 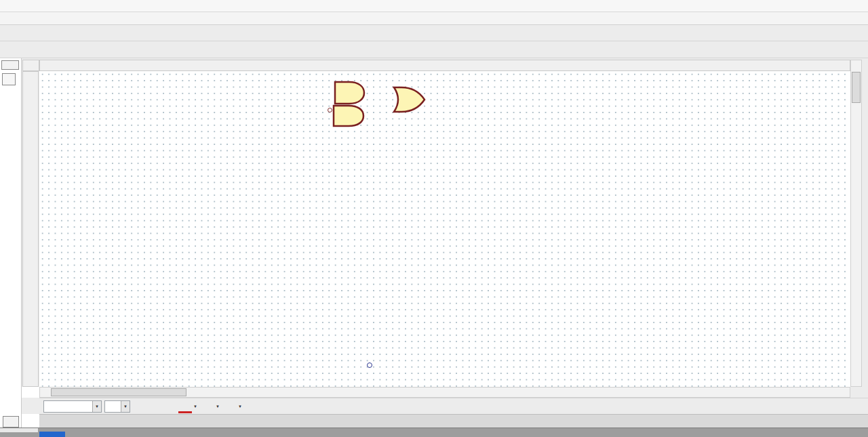 What do you see at coordinates (454, 406) in the screenshot?
I see `format-toolbar: ▼ ▼ ▼ ▼ ▼` at bounding box center [454, 406].